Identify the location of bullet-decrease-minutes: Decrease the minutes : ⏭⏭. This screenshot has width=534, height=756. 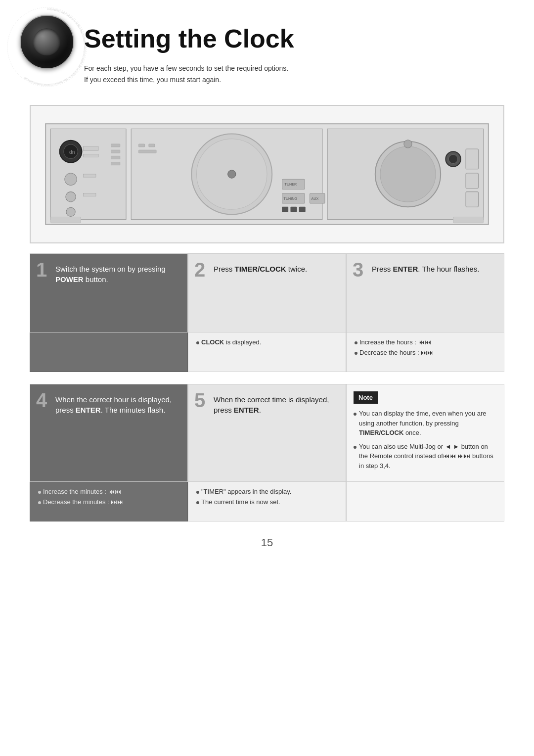
(109, 502).